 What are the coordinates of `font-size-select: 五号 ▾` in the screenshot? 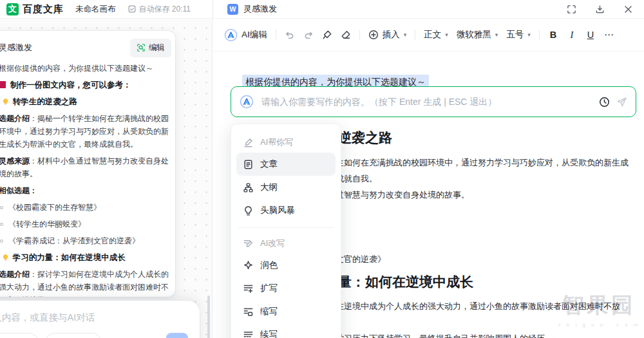 It's located at (518, 35).